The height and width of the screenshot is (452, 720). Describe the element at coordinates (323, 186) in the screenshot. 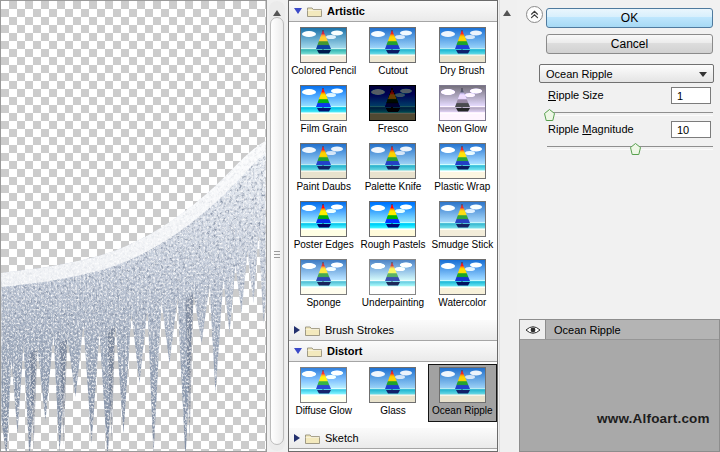

I see `filter-thumbnail-label: Paint Daubs` at that location.